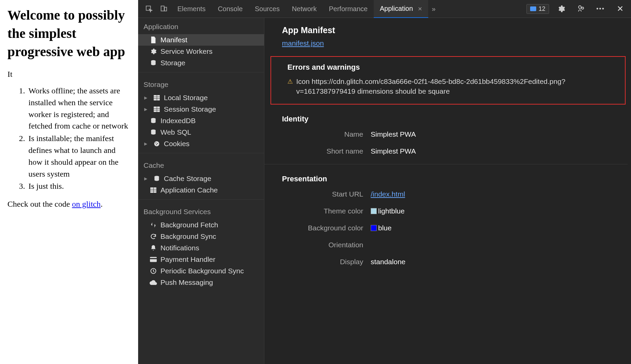  What do you see at coordinates (446, 164) in the screenshot?
I see `divider` at bounding box center [446, 164].